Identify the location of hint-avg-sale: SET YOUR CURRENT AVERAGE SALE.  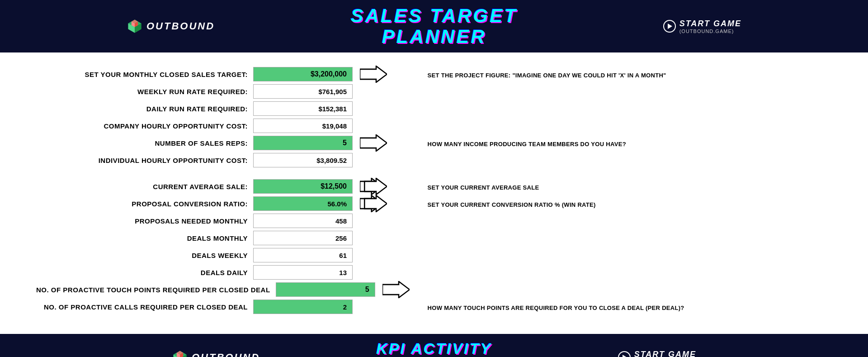
(639, 186).